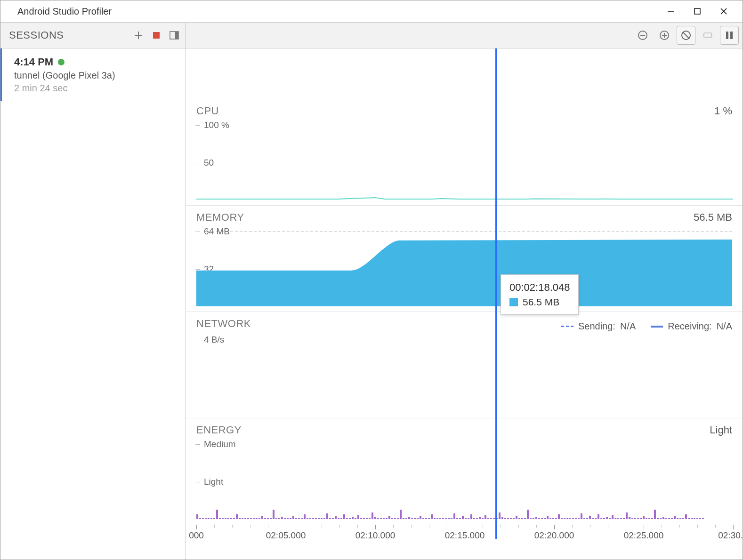 The image size is (743, 560). I want to click on maximize-button, so click(697, 11).